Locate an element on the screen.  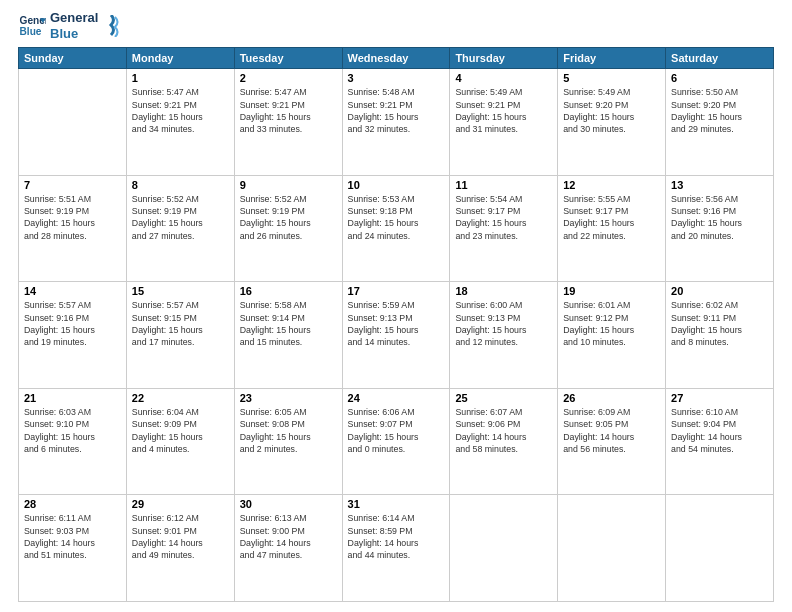
day-number: 13 is located at coordinates (720, 185).